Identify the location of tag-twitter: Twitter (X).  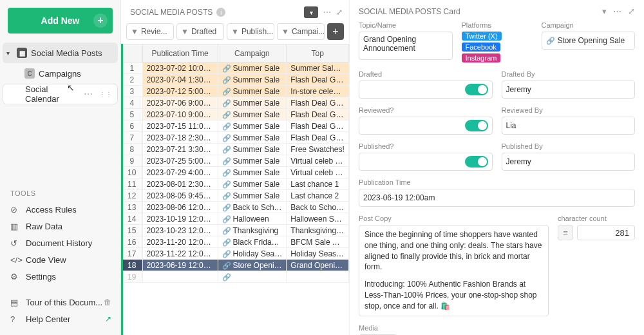
(482, 36).